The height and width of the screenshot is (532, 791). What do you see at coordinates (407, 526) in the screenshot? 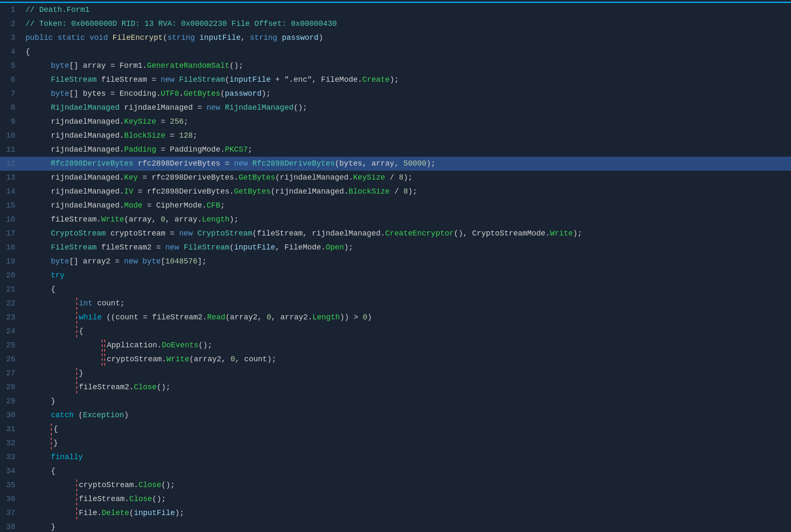
I see `line-content-38: }` at bounding box center [407, 526].